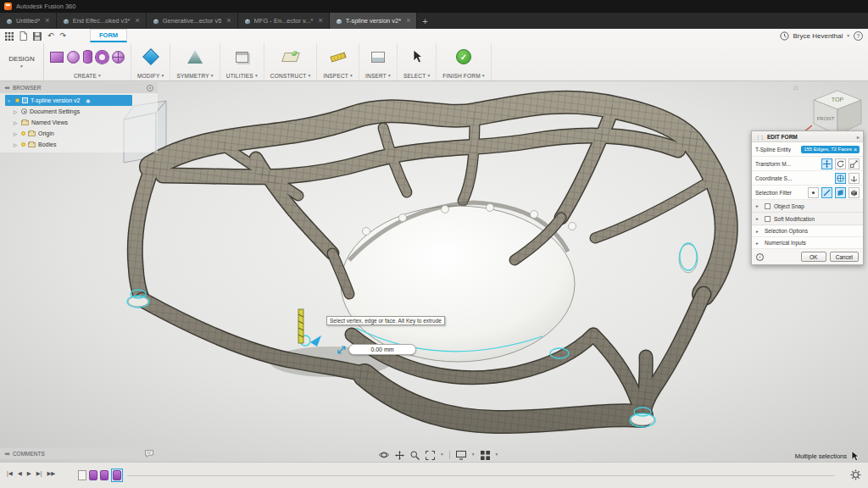 Image resolution: width=868 pixels, height=488 pixels. I want to click on viewcube-home-icon: ⌂, so click(795, 87).